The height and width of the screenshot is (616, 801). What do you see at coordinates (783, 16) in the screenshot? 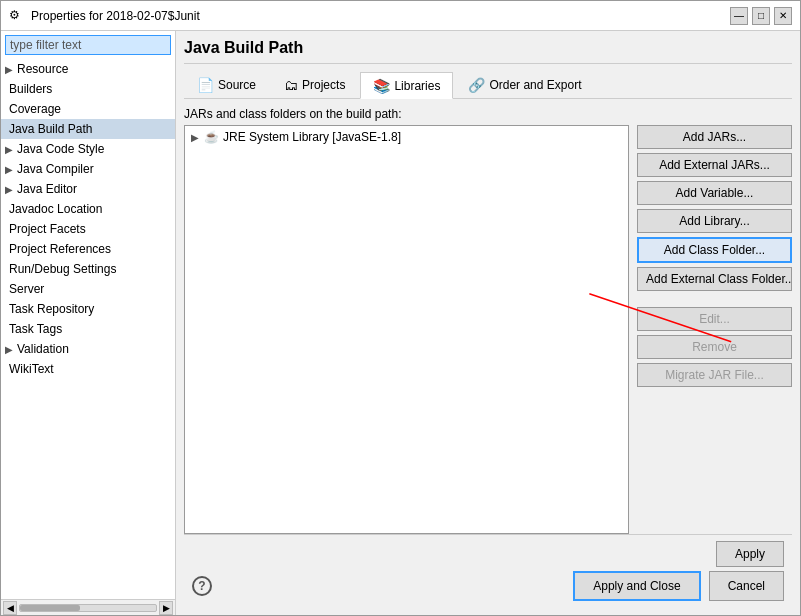
I see `close-button: ✕` at bounding box center [783, 16].